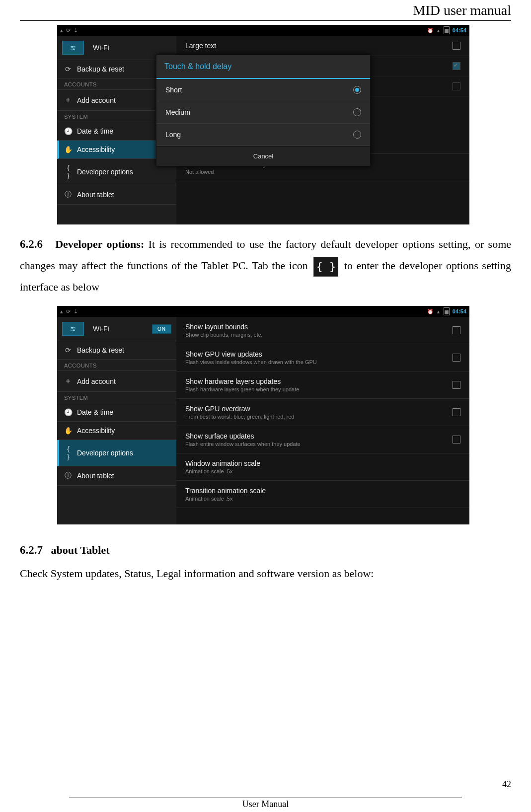 The image size is (531, 812). What do you see at coordinates (263, 112) in the screenshot?
I see `dialog-option-medium: Medium` at bounding box center [263, 112].